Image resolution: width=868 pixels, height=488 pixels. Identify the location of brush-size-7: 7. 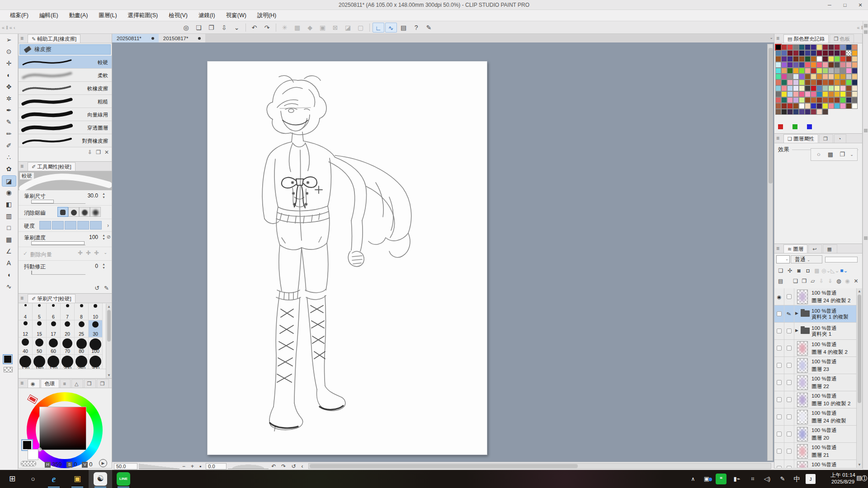
(68, 312).